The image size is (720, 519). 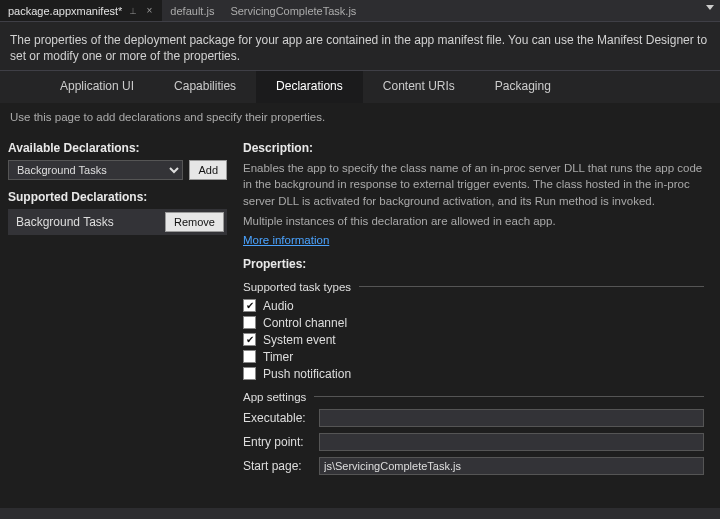 I want to click on check-label: Timer, so click(x=278, y=357).